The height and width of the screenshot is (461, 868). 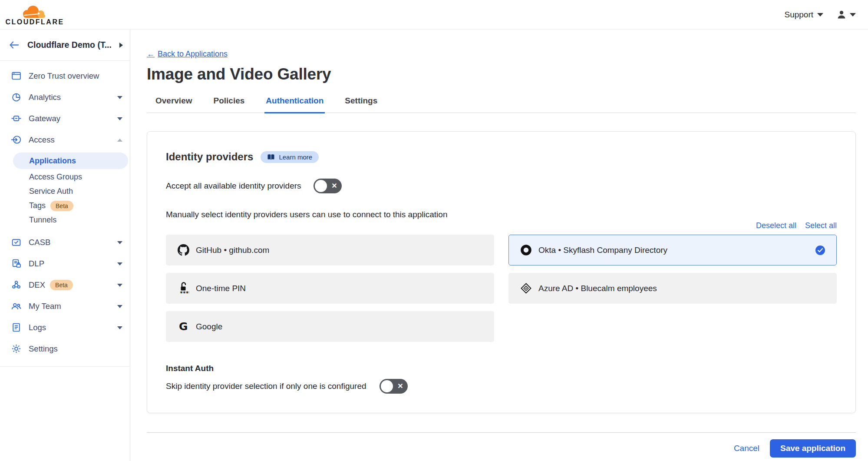 I want to click on people-icon, so click(x=16, y=306).